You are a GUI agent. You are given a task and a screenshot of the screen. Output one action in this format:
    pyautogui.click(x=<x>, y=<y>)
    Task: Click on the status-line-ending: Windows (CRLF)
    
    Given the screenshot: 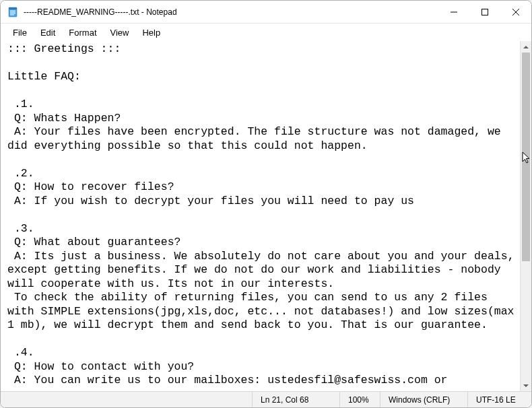 What is the action you would take?
    pyautogui.click(x=424, y=400)
    